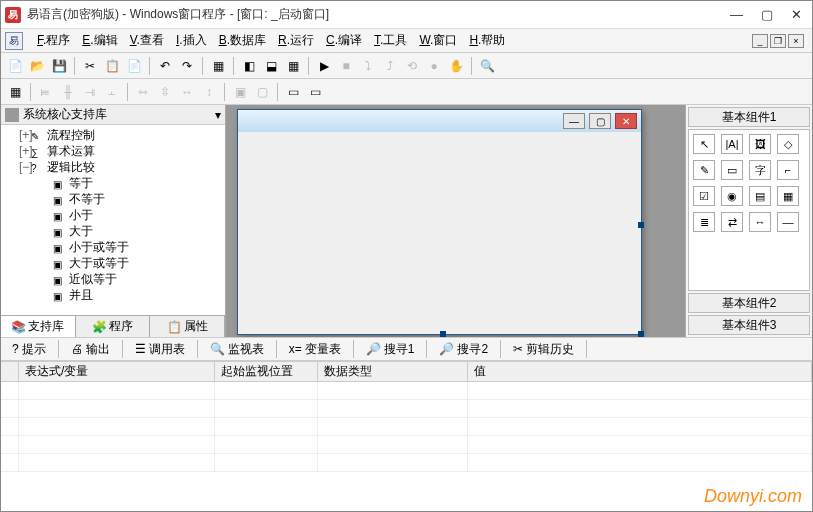 The image size is (813, 512). I want to click on palette-component: ↔, so click(760, 222).